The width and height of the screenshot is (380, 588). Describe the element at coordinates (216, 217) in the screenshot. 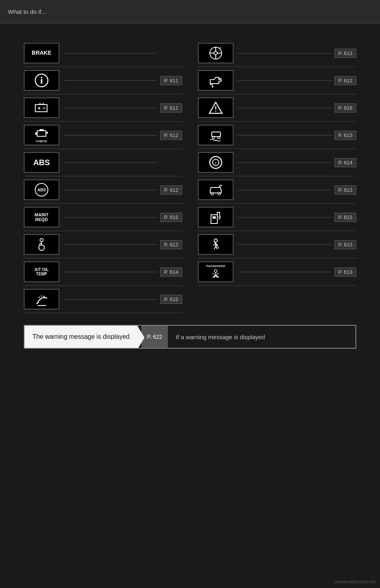

I see `fuel-icon` at that location.